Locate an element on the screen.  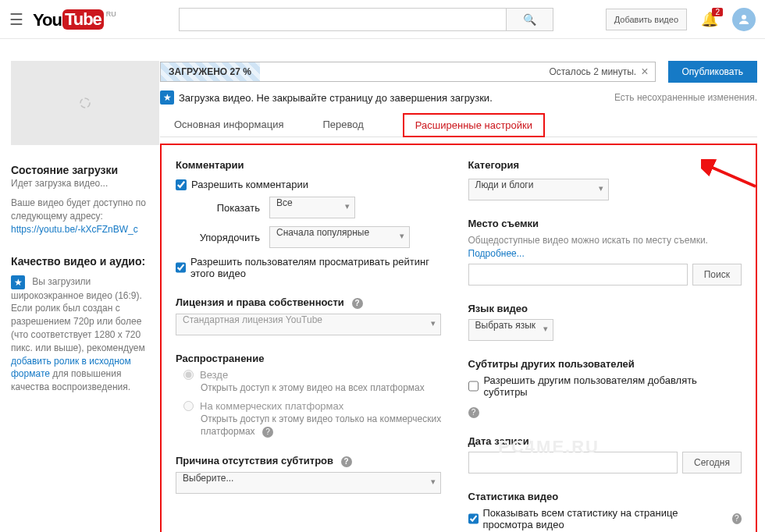
progress-close-button: × is located at coordinates (645, 72).